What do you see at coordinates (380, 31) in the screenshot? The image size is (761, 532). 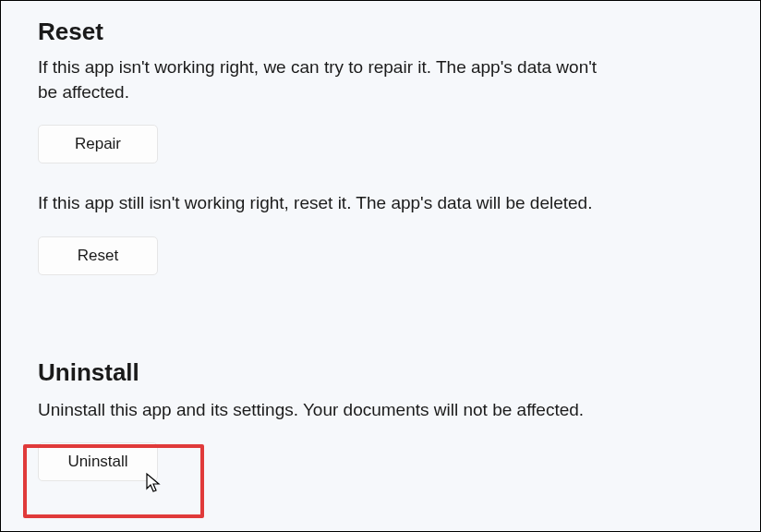 I see `reset-heading: Reset` at bounding box center [380, 31].